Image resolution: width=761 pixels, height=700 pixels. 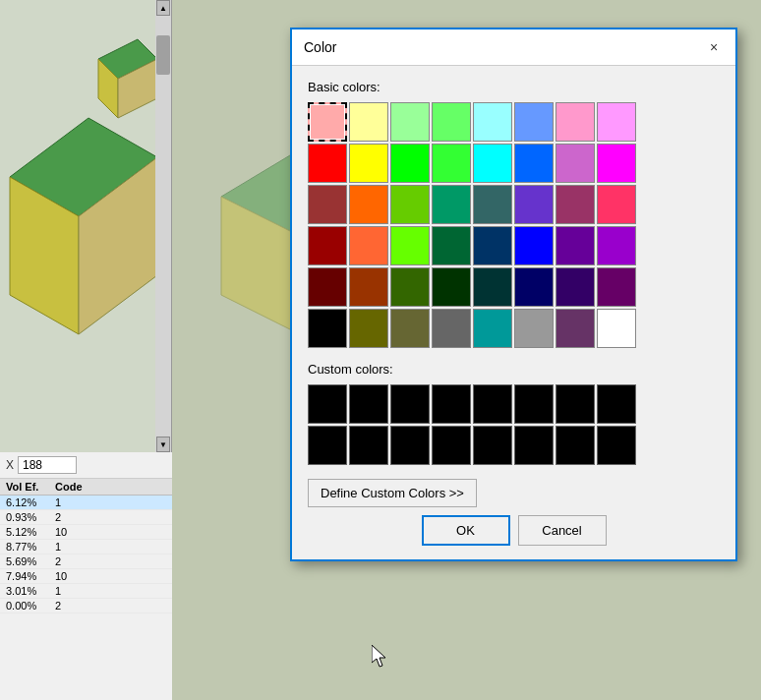 I want to click on table-row: 7.94%10, so click(x=87, y=576).